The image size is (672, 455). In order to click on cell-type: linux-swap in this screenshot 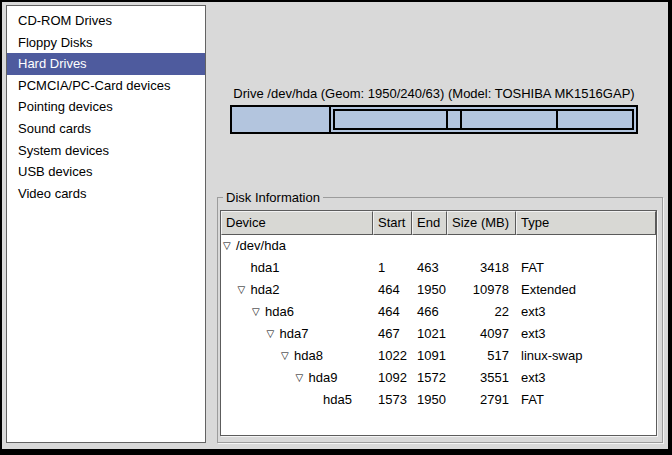, I will do `click(552, 356)`.